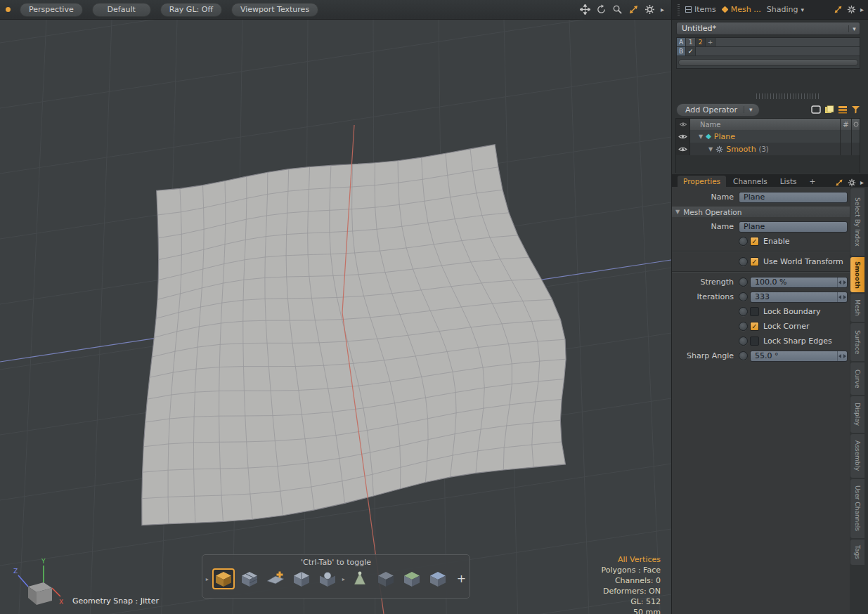  I want to click on panel-grip, so click(679, 10).